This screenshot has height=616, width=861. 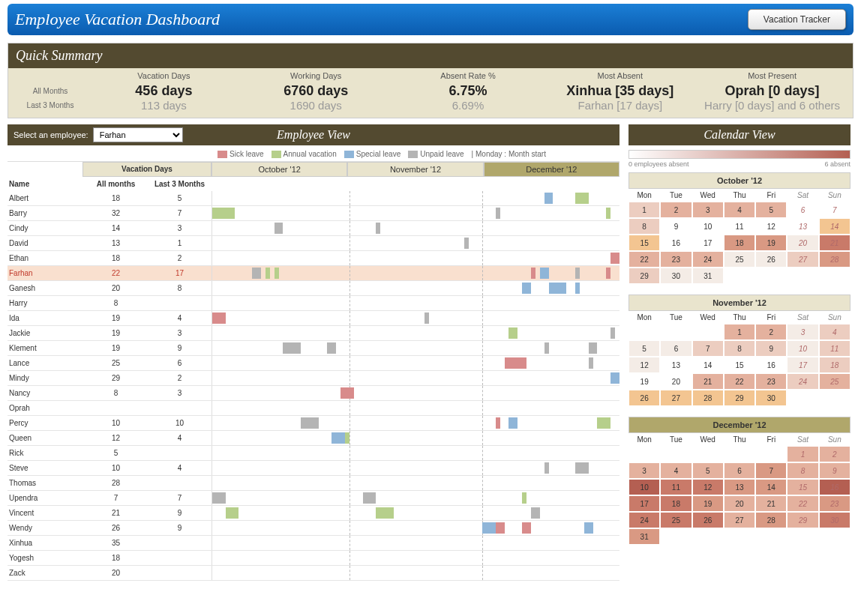 I want to click on employee-row: Rick 5, so click(x=314, y=453).